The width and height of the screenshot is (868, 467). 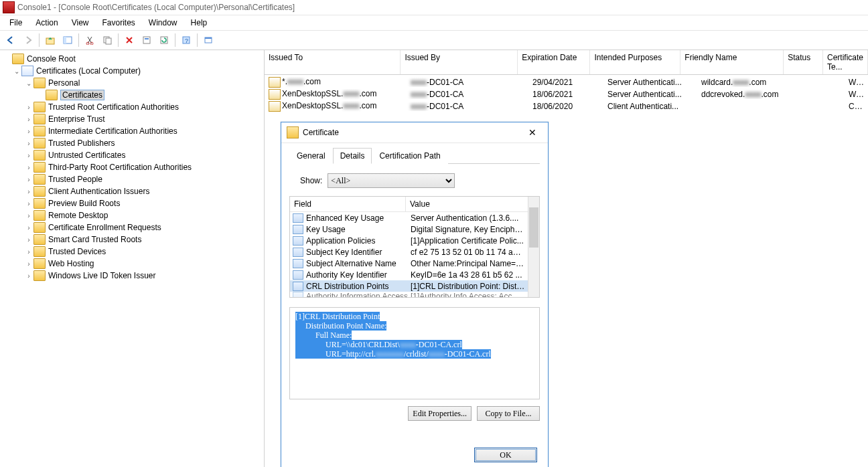 What do you see at coordinates (132, 203) in the screenshot?
I see `tree-item: ›Preview Build Roots` at bounding box center [132, 203].